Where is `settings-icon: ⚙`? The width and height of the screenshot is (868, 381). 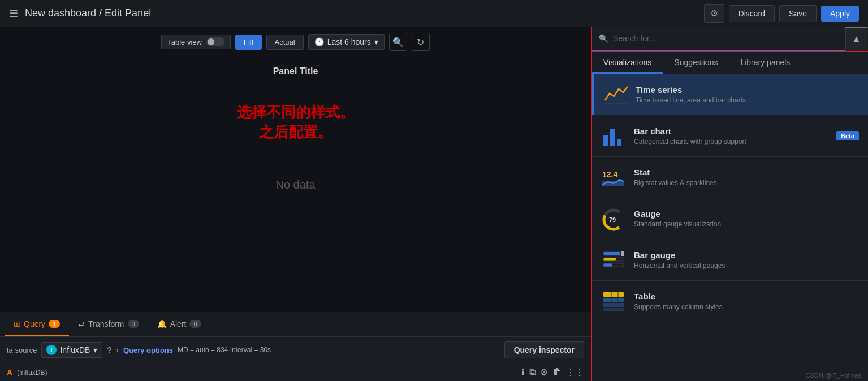 settings-icon: ⚙ is located at coordinates (544, 373).